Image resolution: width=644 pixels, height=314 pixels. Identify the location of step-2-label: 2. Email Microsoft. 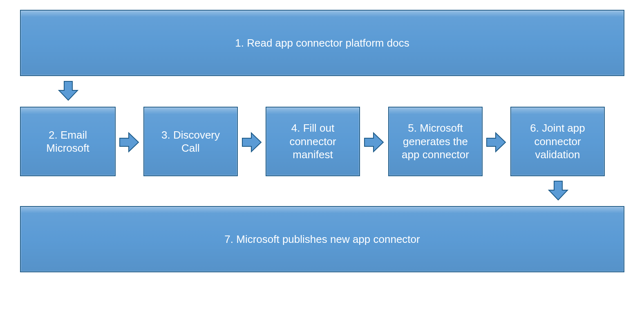
(68, 141).